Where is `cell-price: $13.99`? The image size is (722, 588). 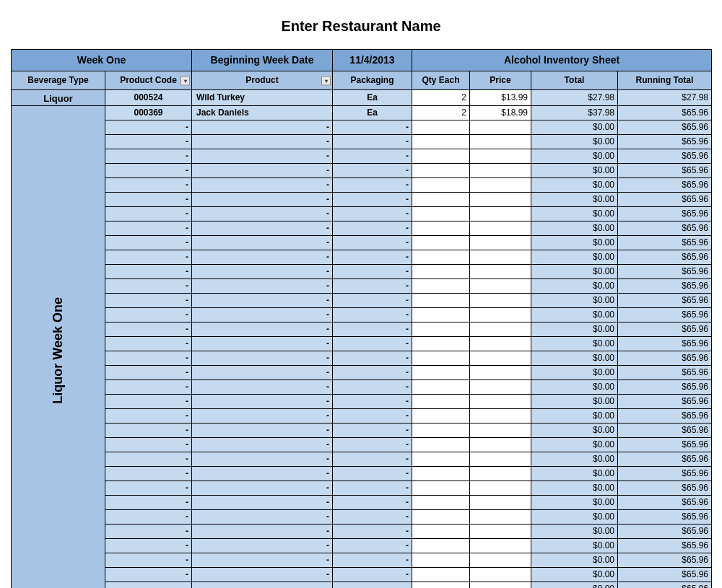
cell-price: $13.99 is located at coordinates (501, 98).